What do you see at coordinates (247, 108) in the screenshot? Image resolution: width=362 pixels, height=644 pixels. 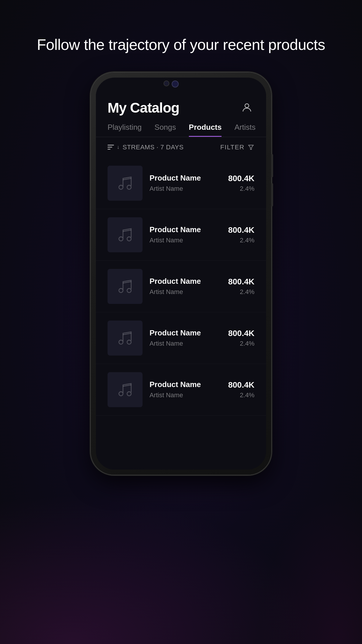 I see `profile-button` at bounding box center [247, 108].